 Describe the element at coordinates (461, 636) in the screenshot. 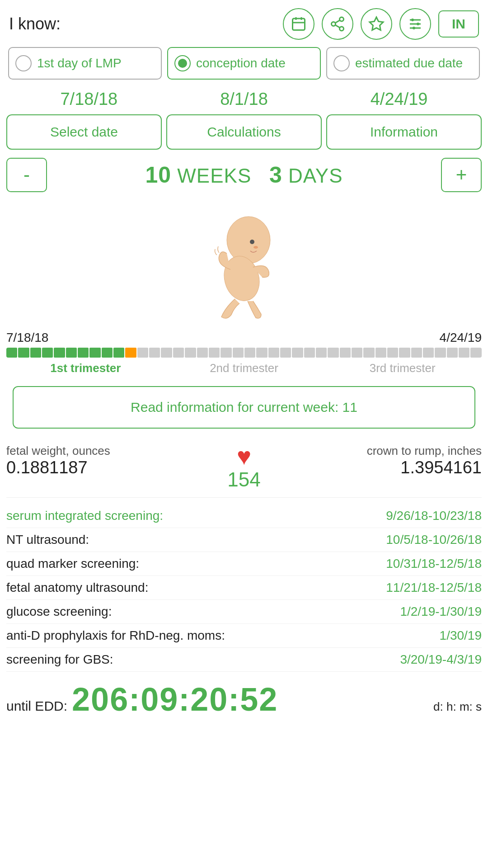

I see `screening-date: 1/30/19` at that location.